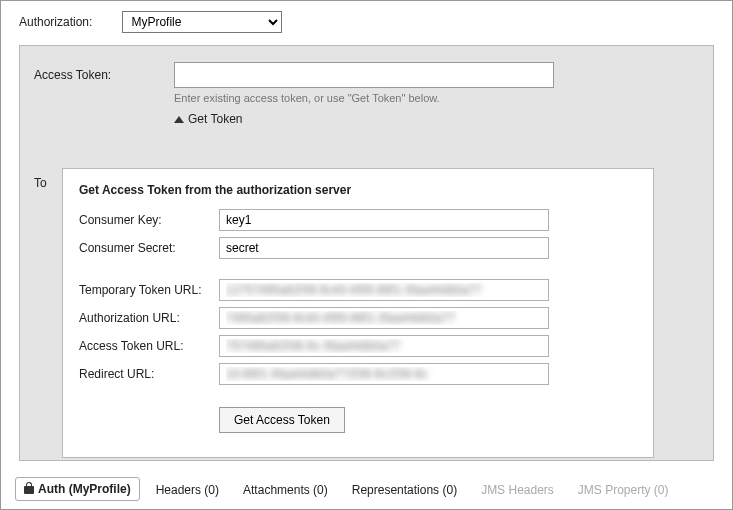 The width and height of the screenshot is (733, 510). I want to click on consumer-key-label: Consumer Key:, so click(149, 220).